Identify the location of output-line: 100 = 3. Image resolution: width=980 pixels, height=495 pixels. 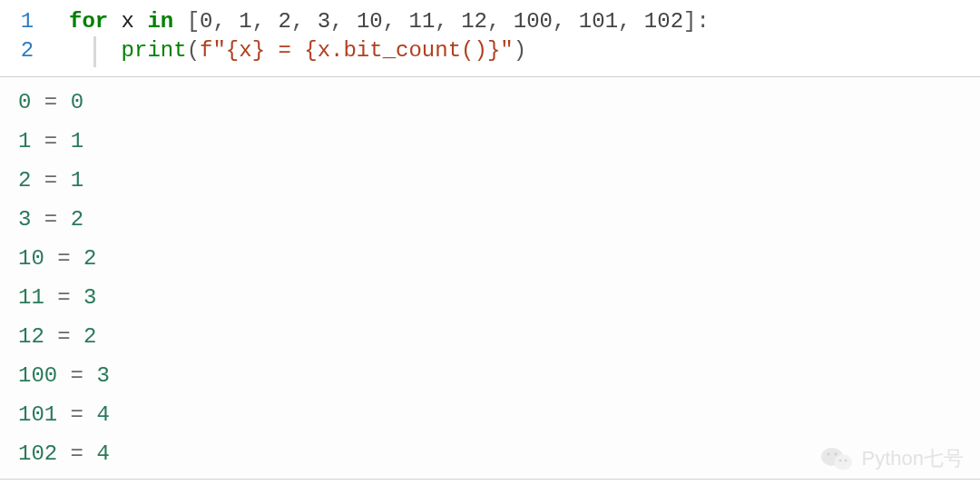
(490, 376).